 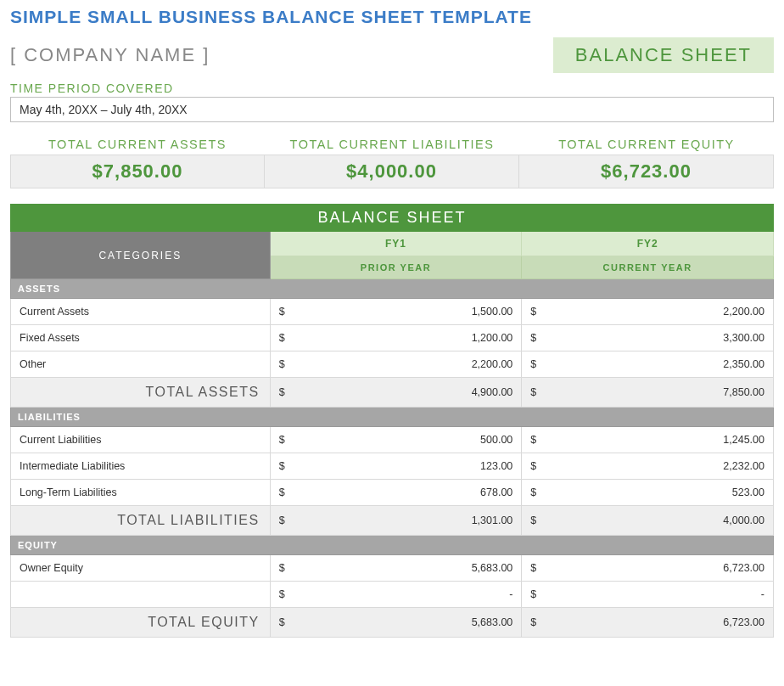 I want to click on total-liabilities-row: TOTAL LIABILITIES $1,301.00 $4,000.00, so click(x=392, y=521).